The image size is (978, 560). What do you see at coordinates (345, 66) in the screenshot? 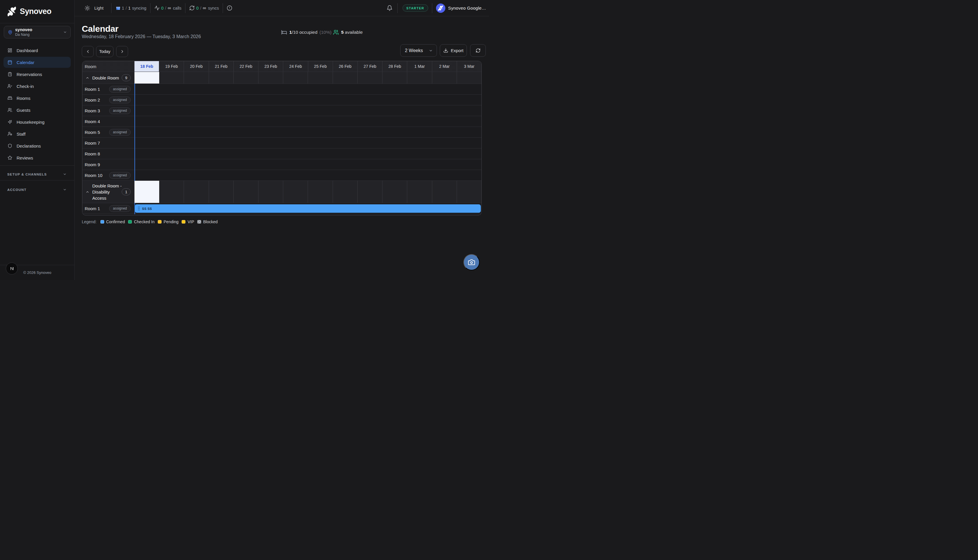
I see `date-column-header: 26 Feb` at bounding box center [345, 66].